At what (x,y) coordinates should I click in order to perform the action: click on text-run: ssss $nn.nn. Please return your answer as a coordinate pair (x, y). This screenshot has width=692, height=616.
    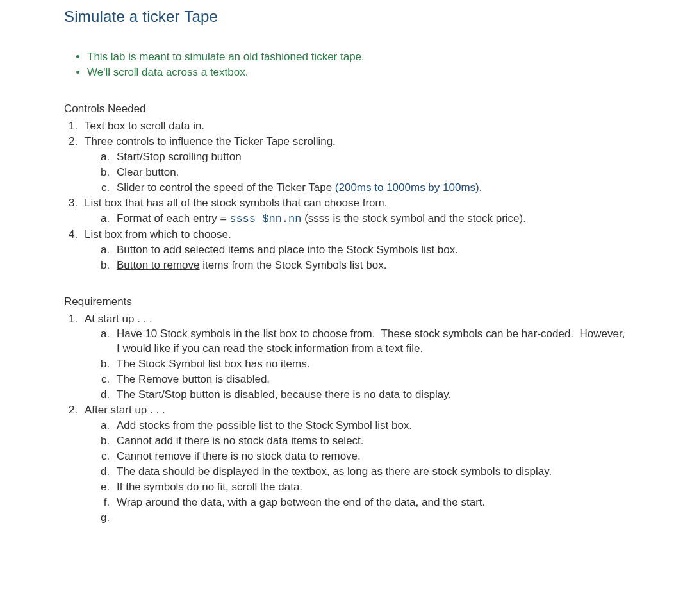
    Looking at the image, I should click on (265, 219).